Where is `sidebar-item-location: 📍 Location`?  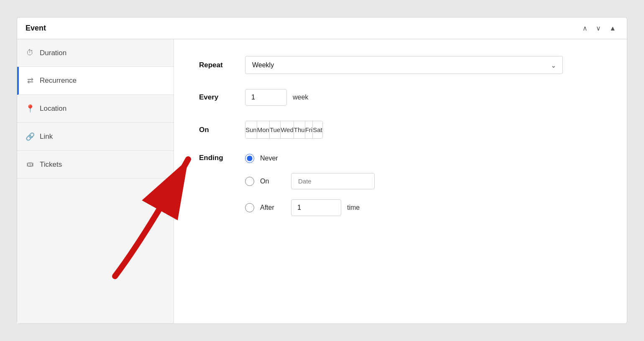
sidebar-item-location: 📍 Location is located at coordinates (95, 109).